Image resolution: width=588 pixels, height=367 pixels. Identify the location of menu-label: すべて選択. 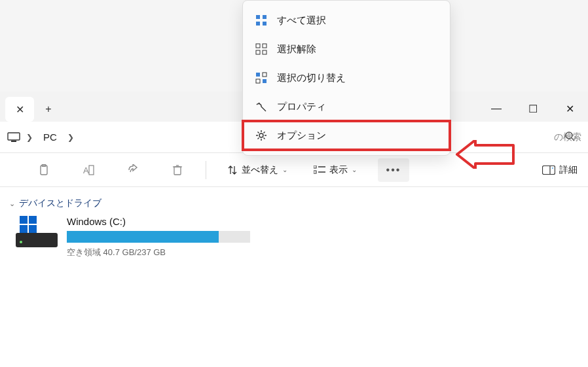
(301, 21).